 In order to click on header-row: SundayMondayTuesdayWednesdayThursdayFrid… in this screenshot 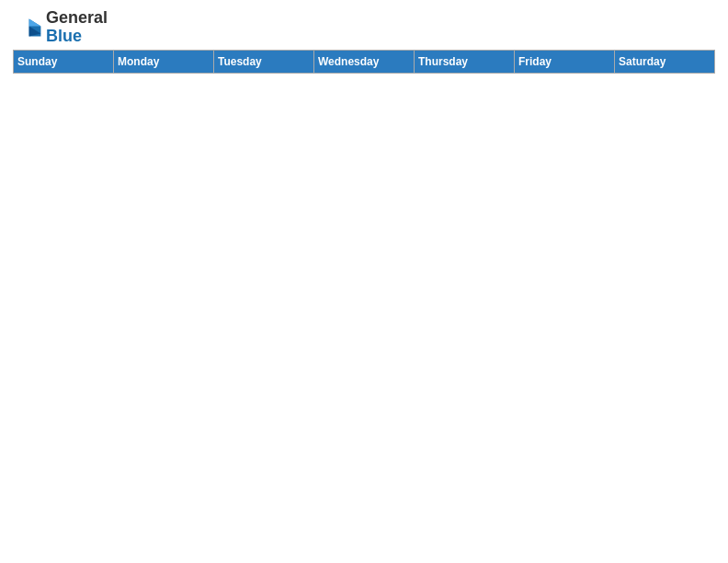, I will do `click(364, 61)`.